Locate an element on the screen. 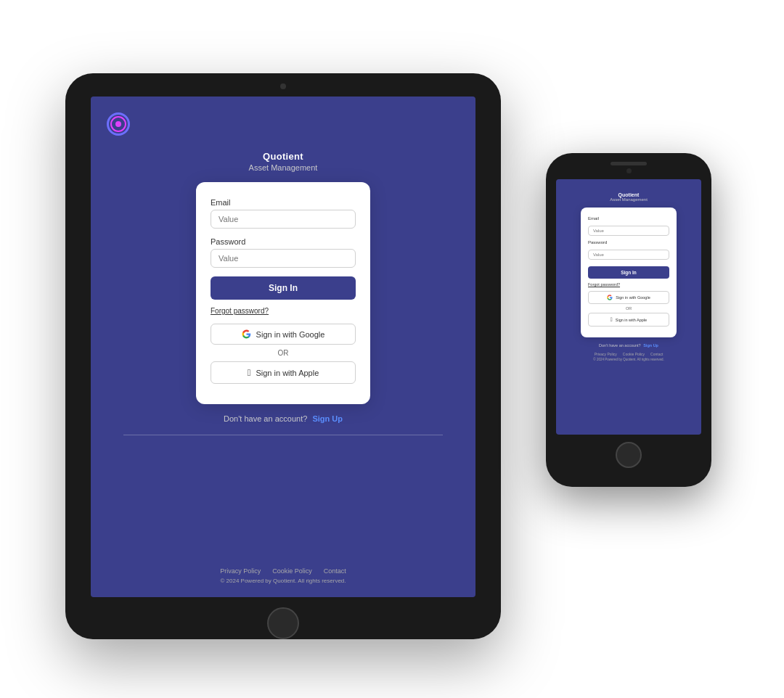 Image resolution: width=784 pixels, height=698 pixels. apple-signin-label: Sign in with Apple is located at coordinates (287, 373).